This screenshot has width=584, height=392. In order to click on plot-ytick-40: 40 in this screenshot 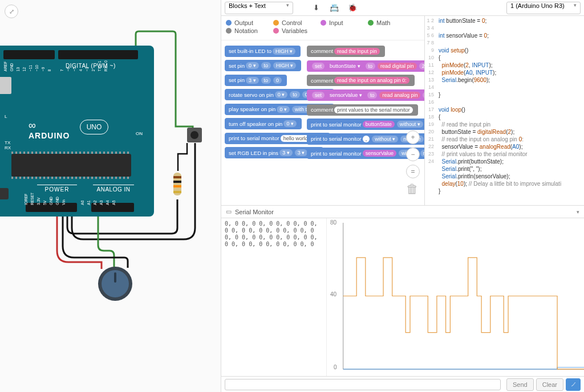, I will do `click(333, 294)`.